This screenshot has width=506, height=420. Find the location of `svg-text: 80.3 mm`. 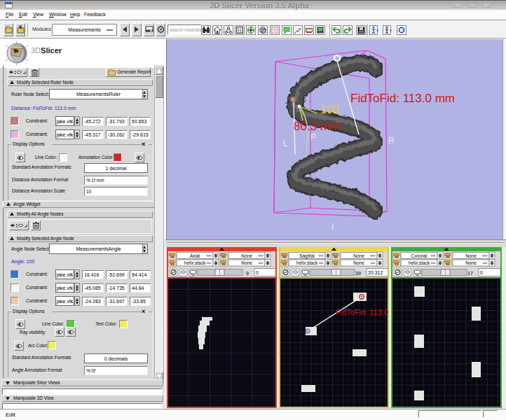

svg-text: 80.3 mm is located at coordinates (317, 126).